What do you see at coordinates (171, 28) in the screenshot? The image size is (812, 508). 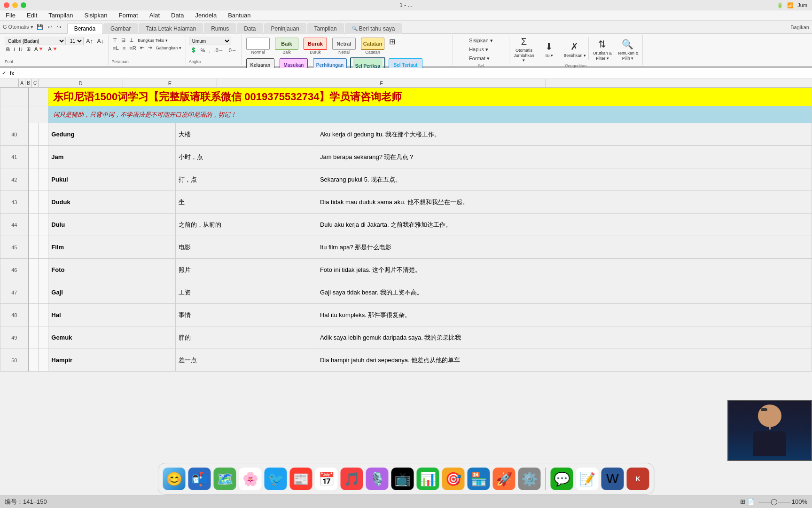 I see `tab-tata-letak: Tata Letak Halaman` at bounding box center [171, 28].